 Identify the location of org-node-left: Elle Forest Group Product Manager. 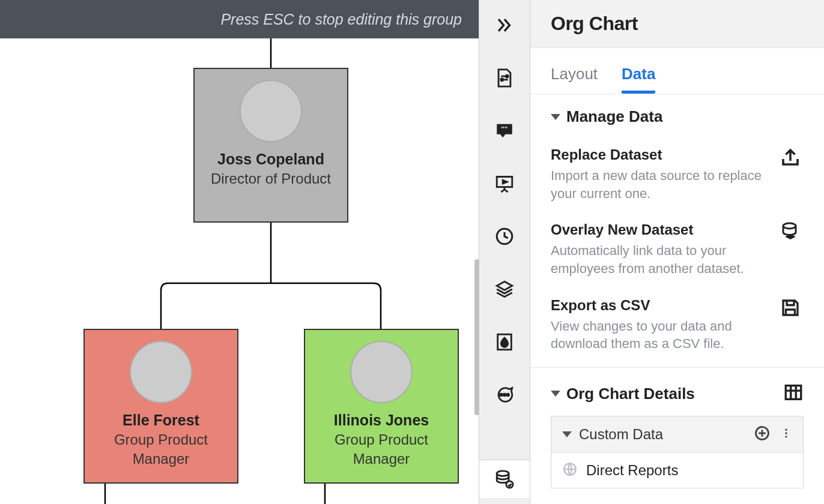
(161, 406).